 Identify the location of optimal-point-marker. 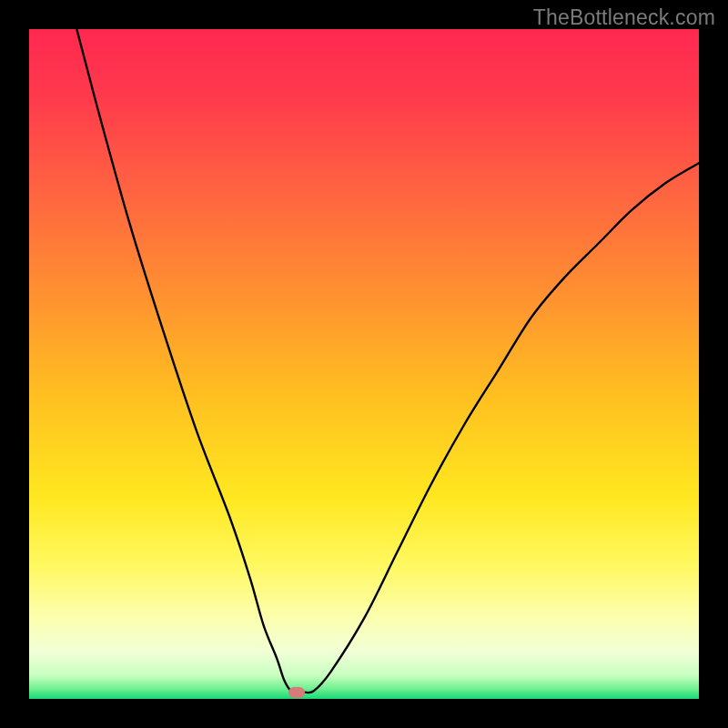
(297, 693).